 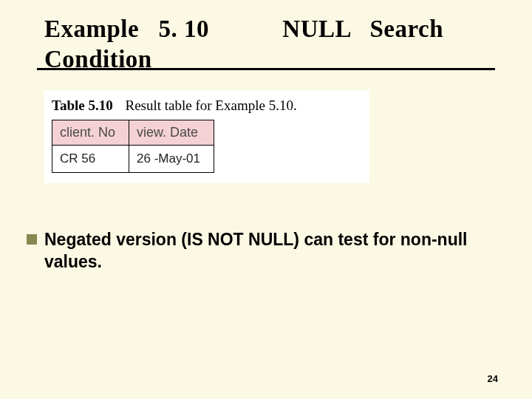 I want to click on cell-viewdate: 26 -May-01, so click(x=171, y=160).